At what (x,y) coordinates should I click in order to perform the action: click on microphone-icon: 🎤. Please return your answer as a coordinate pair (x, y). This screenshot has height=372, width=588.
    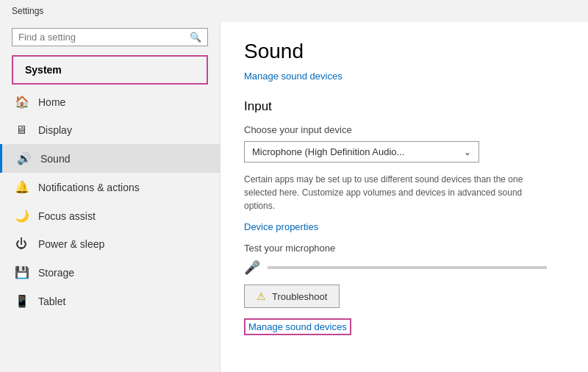
    Looking at the image, I should click on (252, 268).